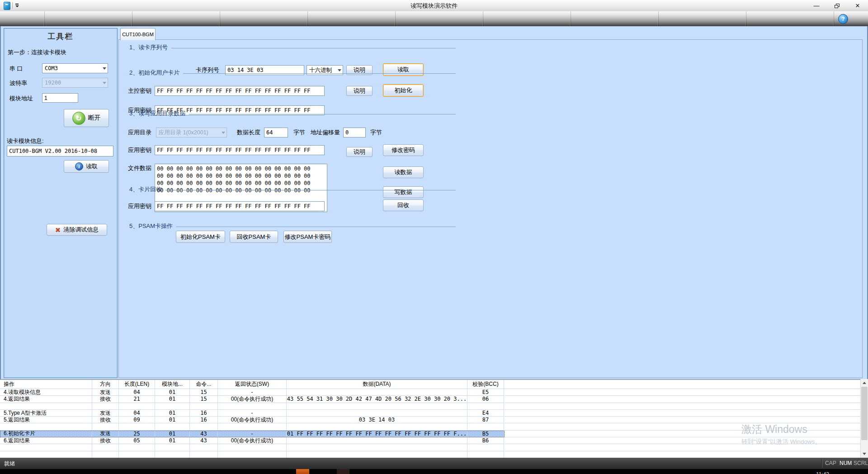 The image size is (868, 474). Describe the element at coordinates (837, 5) in the screenshot. I see `restore-button` at that location.